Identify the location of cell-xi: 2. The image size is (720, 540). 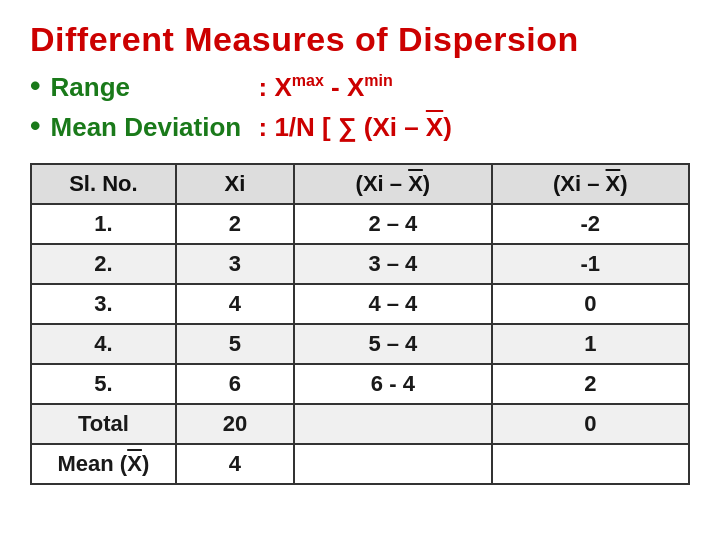
(235, 224).